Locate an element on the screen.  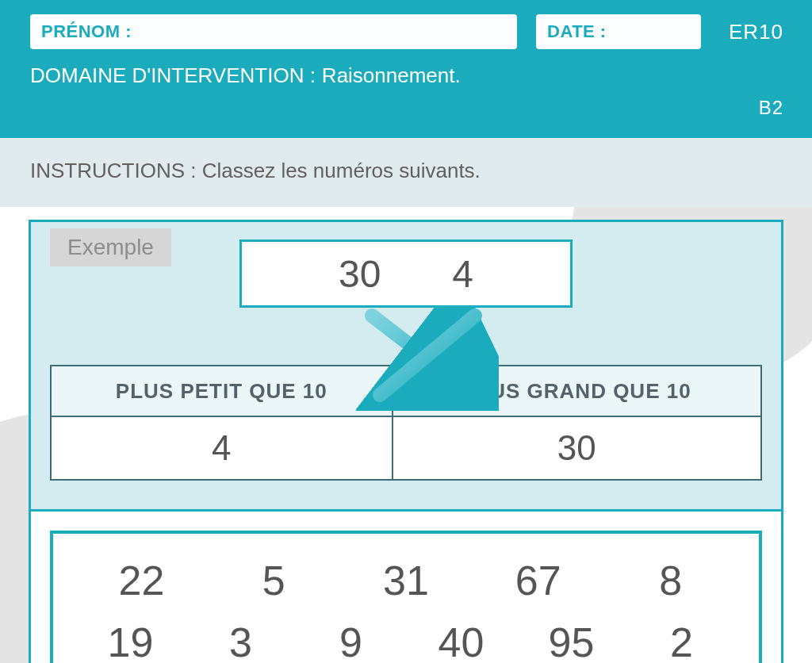
pool-row-2: 19 3 9 40 95 2 is located at coordinates (406, 638).